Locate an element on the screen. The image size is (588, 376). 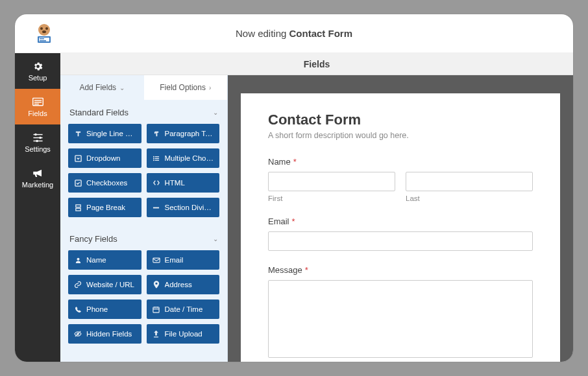
form-field-name: Name * First Last is located at coordinates (400, 180).